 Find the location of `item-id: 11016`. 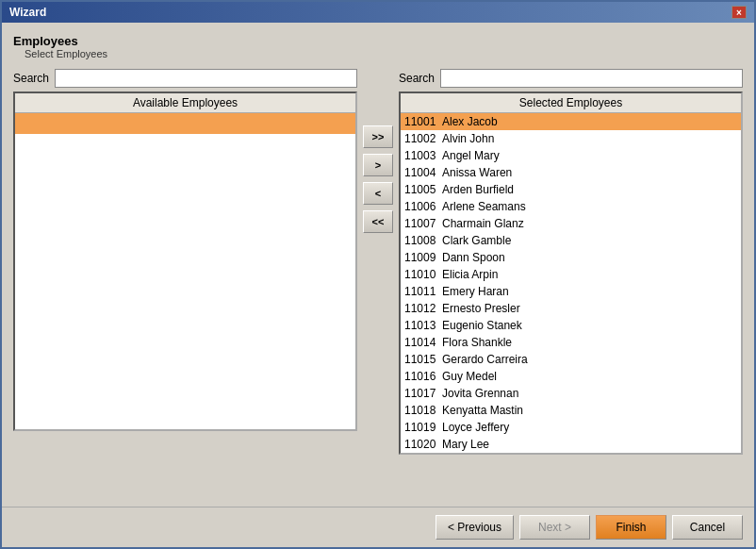

item-id: 11016 is located at coordinates (423, 376).